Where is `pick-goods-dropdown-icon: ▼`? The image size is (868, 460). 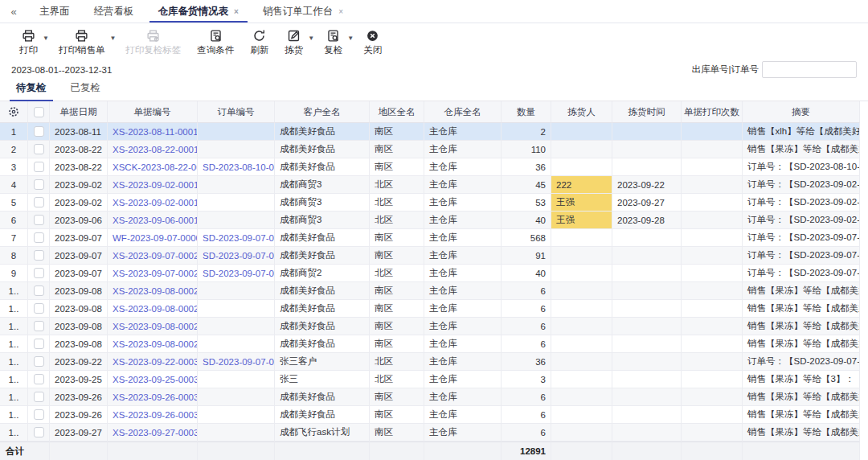 pick-goods-dropdown-icon: ▼ is located at coordinates (311, 35).